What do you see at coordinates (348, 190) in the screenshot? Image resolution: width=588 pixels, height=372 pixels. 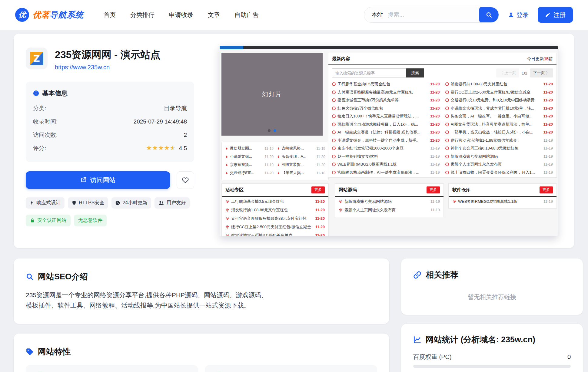 I see `section-title: 网站源码` at bounding box center [348, 190].